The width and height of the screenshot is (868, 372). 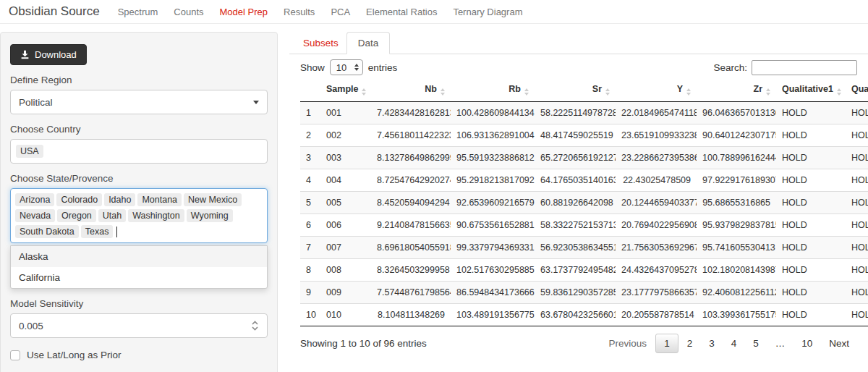 What do you see at coordinates (584, 248) in the screenshot?
I see `table-row: 7007 8.6961805405591899.3379794369331 56…` at bounding box center [584, 248].